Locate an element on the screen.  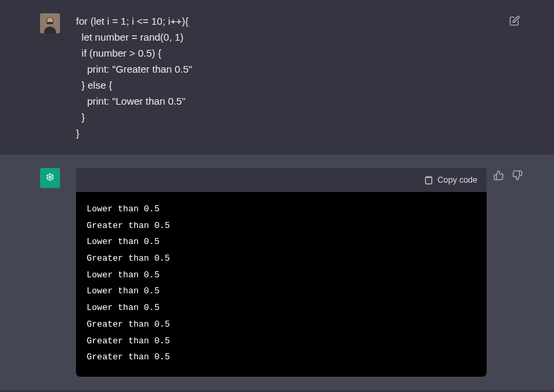
thumbs-down-button is located at coordinates (517, 175).